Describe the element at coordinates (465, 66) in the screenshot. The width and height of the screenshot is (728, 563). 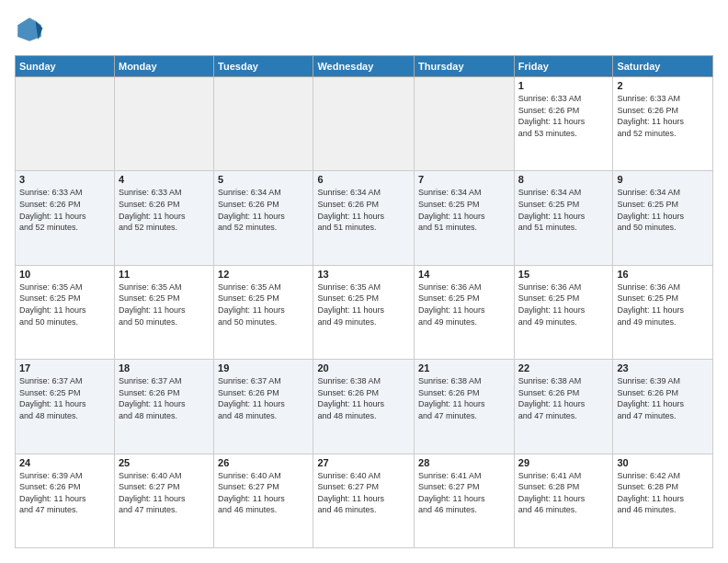
I see `calendar-header-thursday: Thursday` at that location.